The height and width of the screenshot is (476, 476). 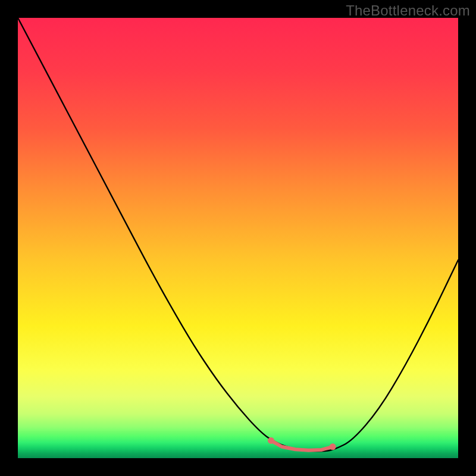 What do you see at coordinates (333, 446) in the screenshot?
I see `valley-marker-end-dot` at bounding box center [333, 446].